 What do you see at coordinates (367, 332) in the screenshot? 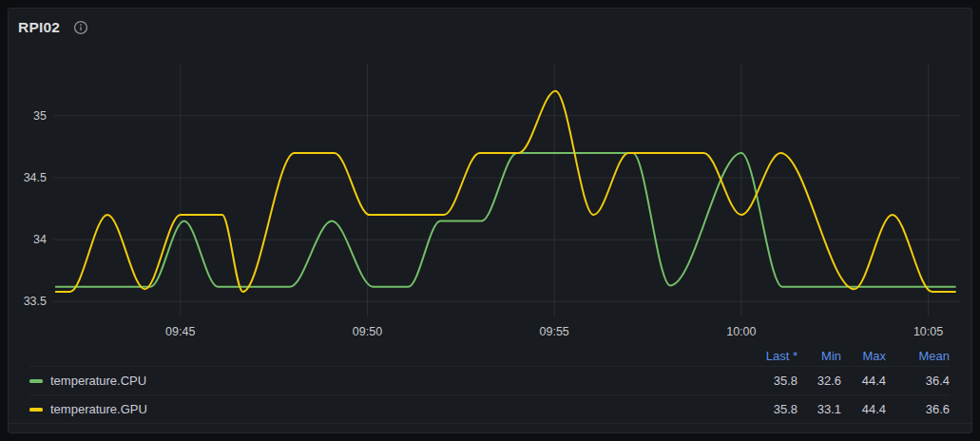
I see `x-axis-label: 09:50` at bounding box center [367, 332].